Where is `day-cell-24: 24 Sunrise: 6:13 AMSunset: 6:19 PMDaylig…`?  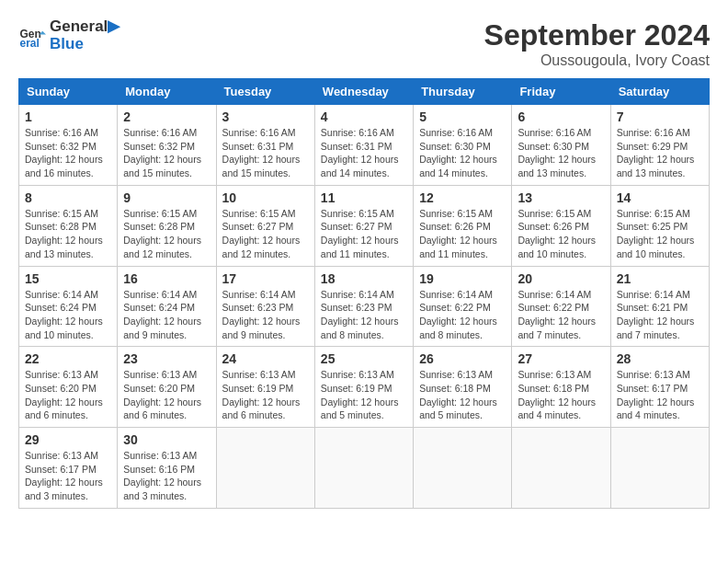 day-cell-24: 24 Sunrise: 6:13 AMSunset: 6:19 PMDaylig… is located at coordinates (265, 387).